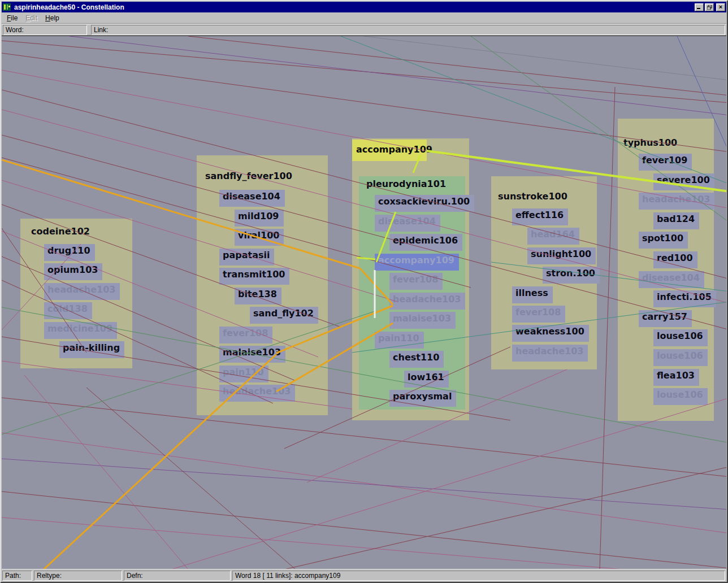 This screenshot has width=728, height=583. What do you see at coordinates (426, 379) in the screenshot?
I see `node-low161: low161` at bounding box center [426, 379].